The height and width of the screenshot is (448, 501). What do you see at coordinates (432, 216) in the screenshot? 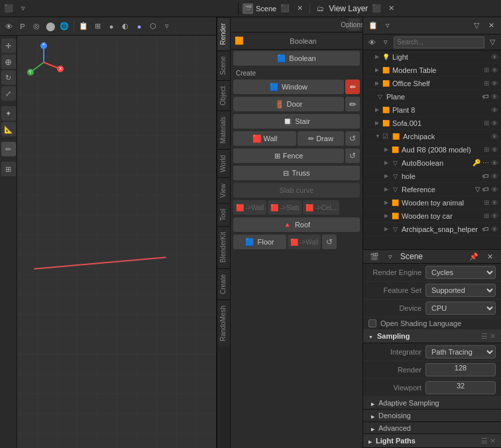
I see `outliner-item-toy-car: ▶ 🟧 Wooden toy car ⊞ 👁` at bounding box center [432, 216].